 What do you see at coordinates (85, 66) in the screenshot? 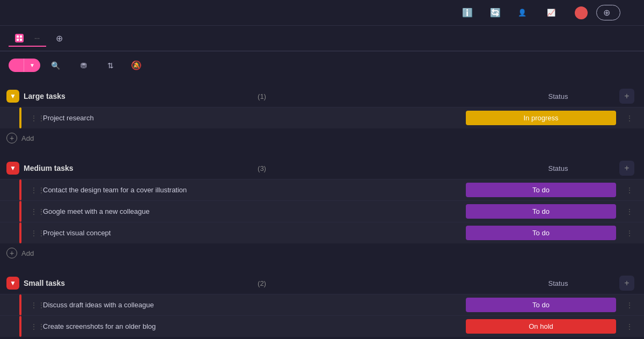
I see `filter-button: ⛃` at bounding box center [85, 66].